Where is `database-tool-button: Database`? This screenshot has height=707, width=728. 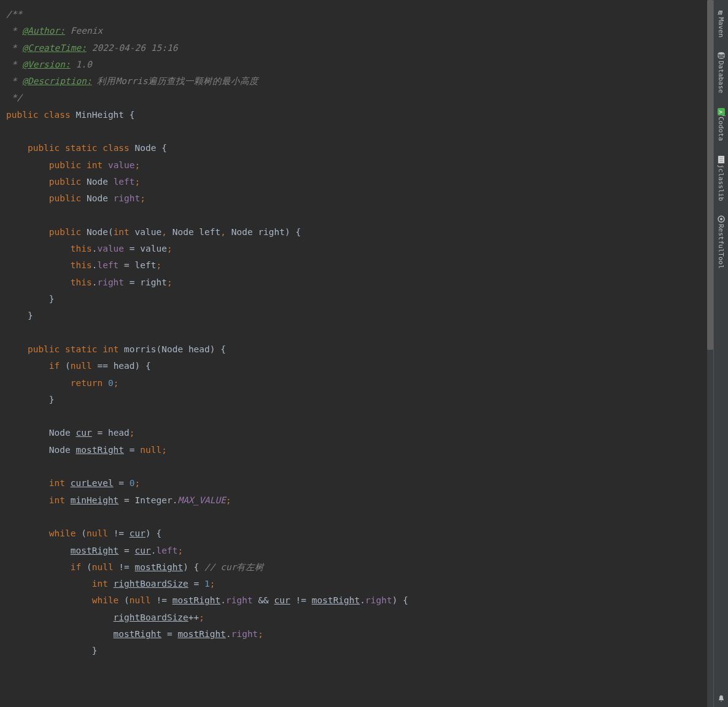
database-tool-button: Database is located at coordinates (719, 71).